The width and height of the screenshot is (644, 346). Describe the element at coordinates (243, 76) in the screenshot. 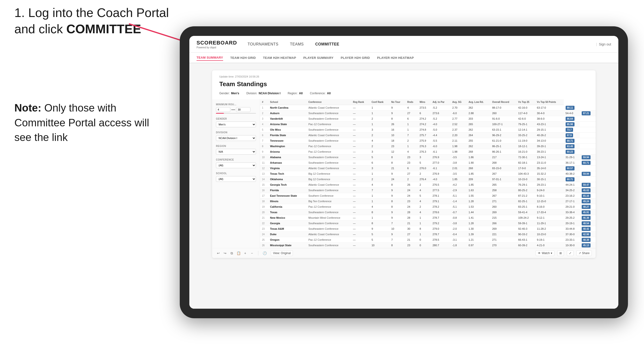

I see `update-time: Update time: 27/03/2024 16:56:26` at that location.